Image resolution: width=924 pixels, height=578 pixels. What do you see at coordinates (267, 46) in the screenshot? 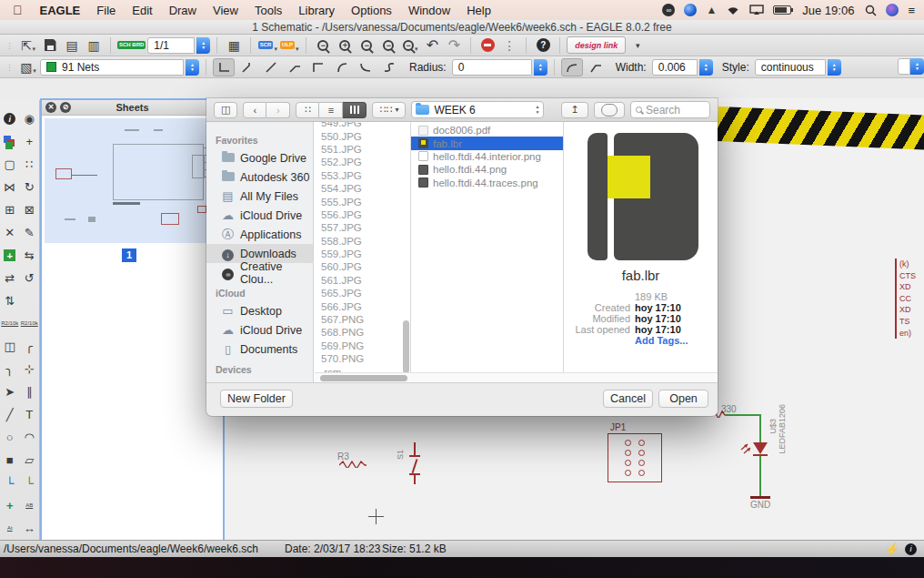
I see `run-script-icon: SCR▾` at bounding box center [267, 46].